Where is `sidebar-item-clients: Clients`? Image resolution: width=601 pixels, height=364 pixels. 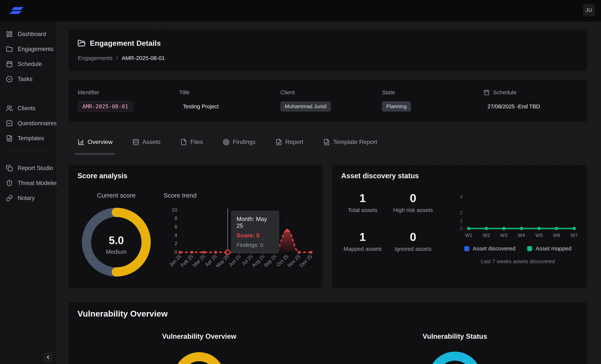 sidebar-item-clients: Clients is located at coordinates (28, 108).